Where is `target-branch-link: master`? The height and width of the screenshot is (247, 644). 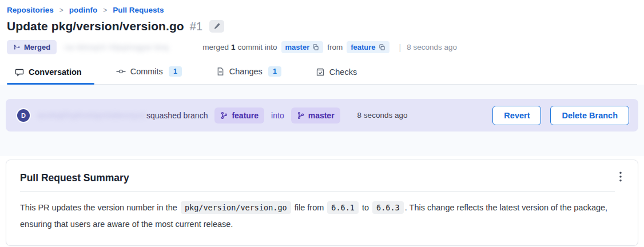 target-branch-link: master is located at coordinates (297, 47).